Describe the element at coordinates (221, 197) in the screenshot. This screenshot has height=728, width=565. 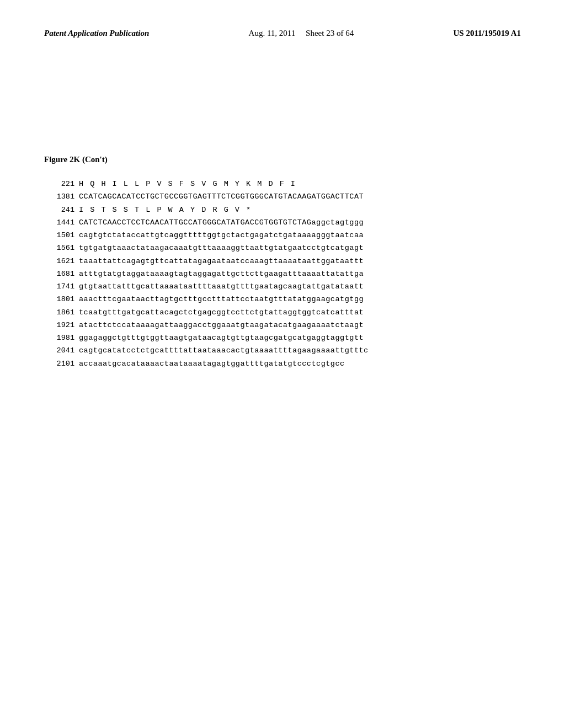
I see `dna-sequence: CCATCAGCACATCCTGCTGCCGGTGAGTTTCTCGGTGGGC…` at that location.